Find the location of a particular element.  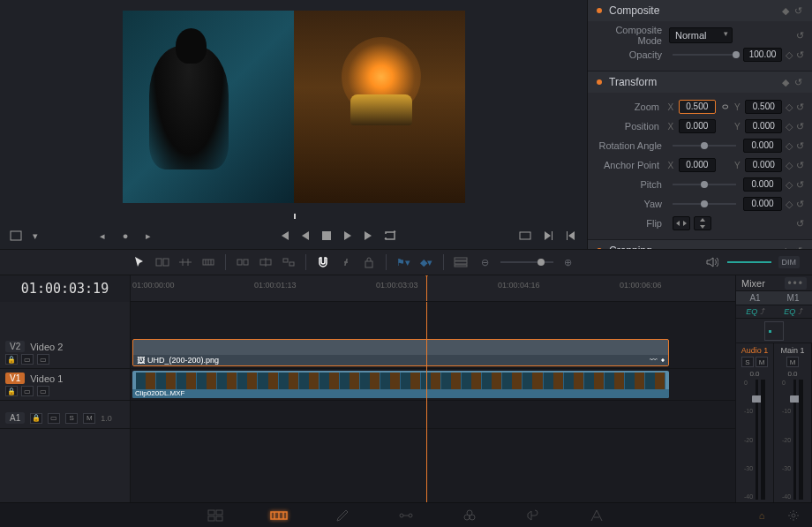

dropdown-icon: ▾ is located at coordinates (35, 236).